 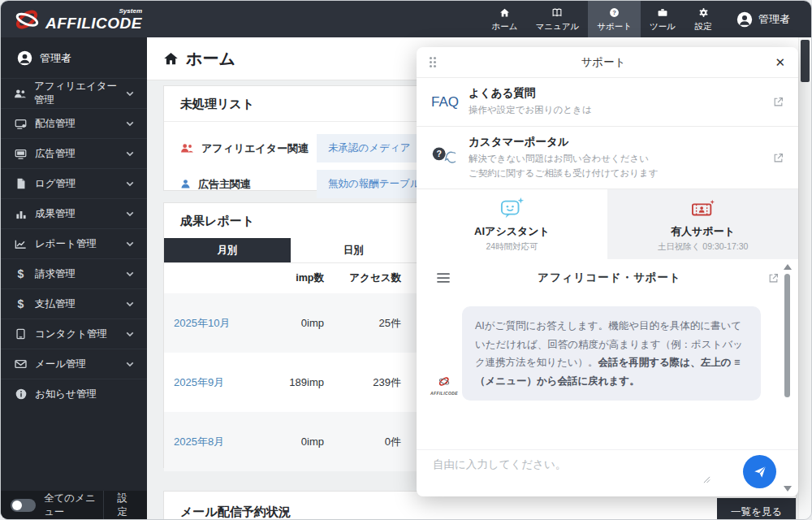 What do you see at coordinates (362, 383) in the screenshot?
I see `access-value: 239件` at bounding box center [362, 383].